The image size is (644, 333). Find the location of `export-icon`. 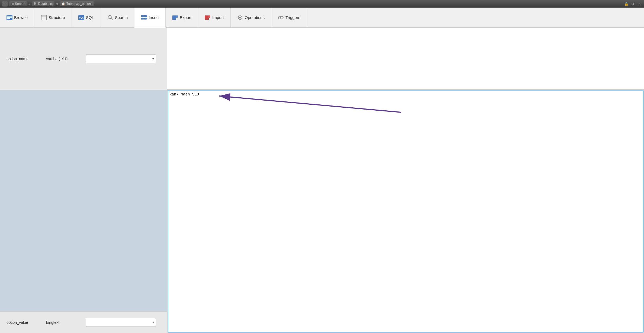

export-icon is located at coordinates (175, 18).